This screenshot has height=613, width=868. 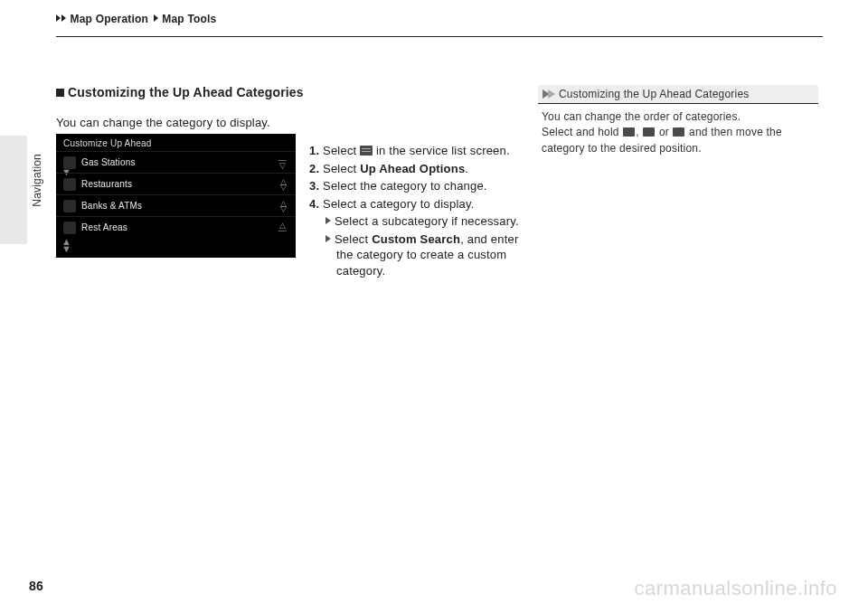 I want to click on instruction-list: 1. Select in the service list screen. 2.…, so click(x=418, y=212).